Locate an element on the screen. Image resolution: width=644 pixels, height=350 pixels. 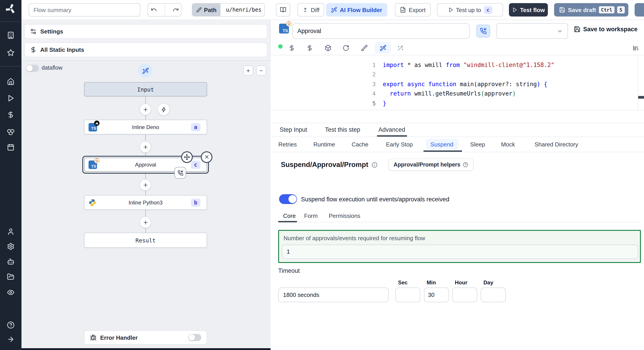
folders-icon is located at coordinates (11, 277).